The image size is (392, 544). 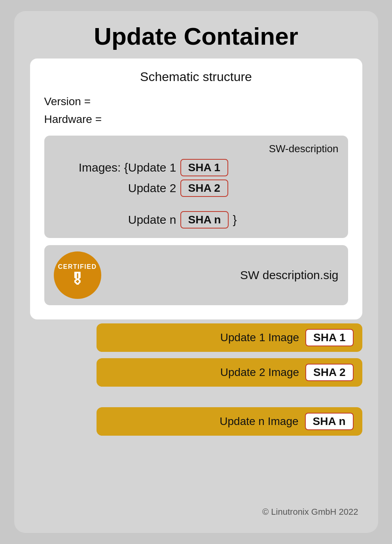 What do you see at coordinates (196, 194) in the screenshot?
I see `images-rows: Images: {Update 1 SHA 1 Update 2 SHA 2 U…` at bounding box center [196, 194].